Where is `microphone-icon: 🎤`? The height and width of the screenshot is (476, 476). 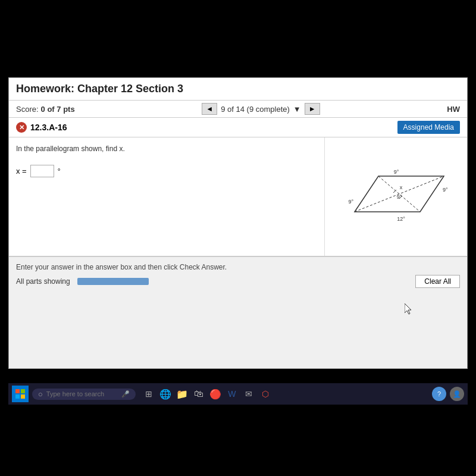
microphone-icon: 🎤 is located at coordinates (126, 394).